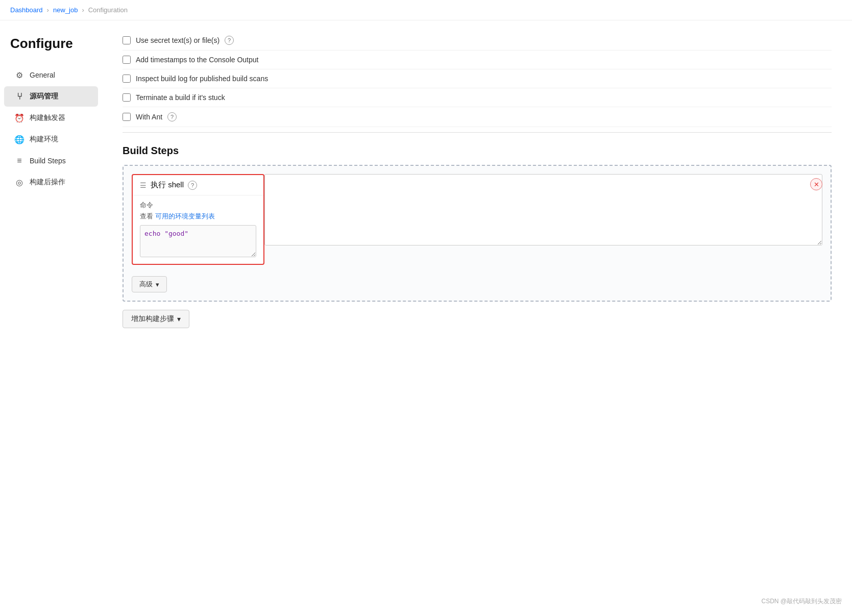 This screenshot has width=852, height=616. Describe the element at coordinates (198, 219) in the screenshot. I see `step-block: ☰ 执行 shell ? 命令 查看 可用的环境变量列表` at that location.